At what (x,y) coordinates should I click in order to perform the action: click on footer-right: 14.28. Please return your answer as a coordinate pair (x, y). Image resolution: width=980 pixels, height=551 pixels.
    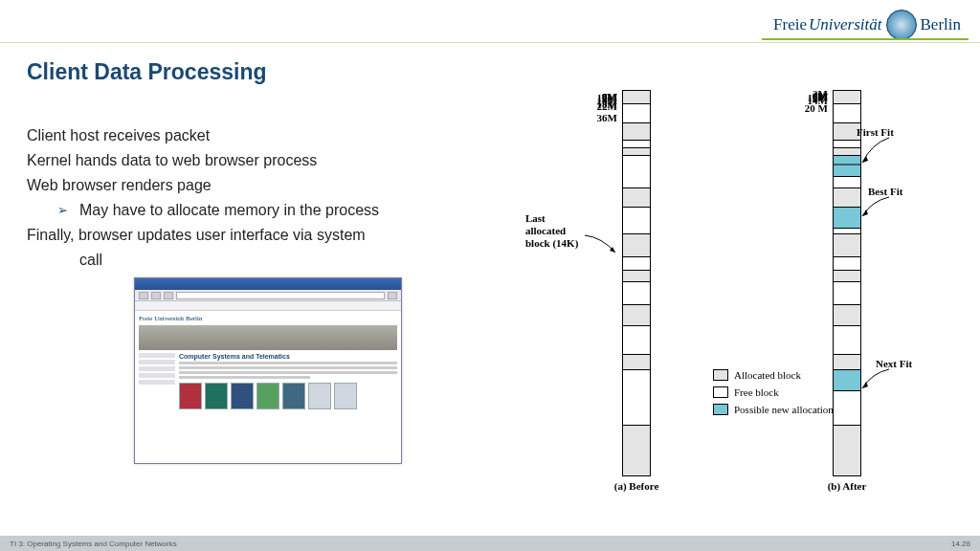
    Looking at the image, I should click on (961, 543).